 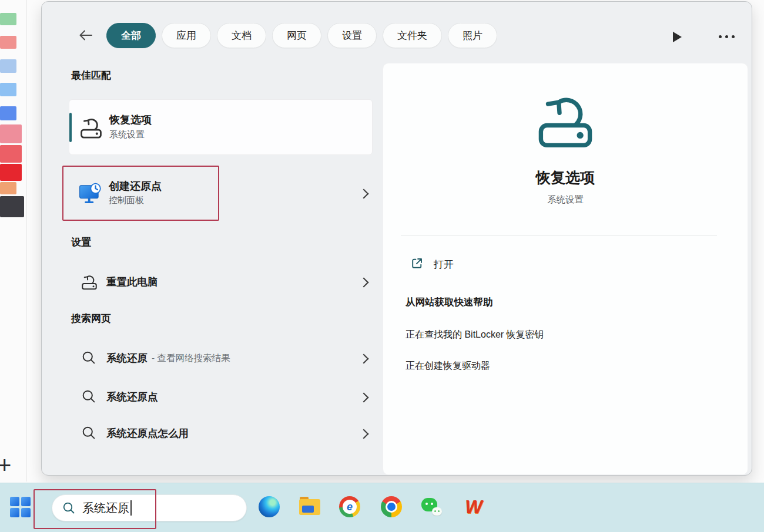 What do you see at coordinates (91, 127) in the screenshot?
I see `recovery-options-icon` at bounding box center [91, 127].